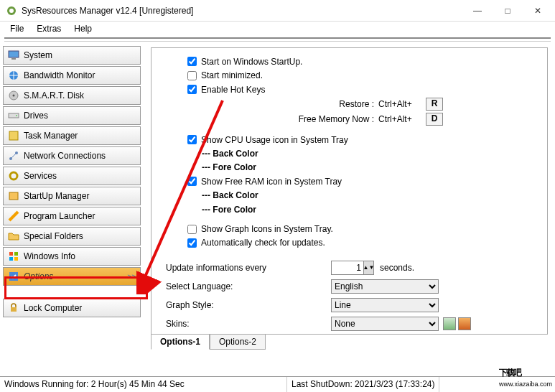 This screenshot has height=392, width=555. I want to click on spinner-arrows-icon: ▲▼, so click(368, 268).